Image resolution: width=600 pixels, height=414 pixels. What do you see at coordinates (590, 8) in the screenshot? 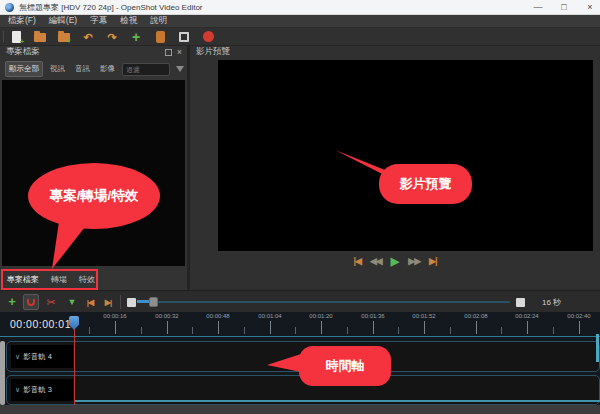
I see `close-button: ×` at bounding box center [590, 8].